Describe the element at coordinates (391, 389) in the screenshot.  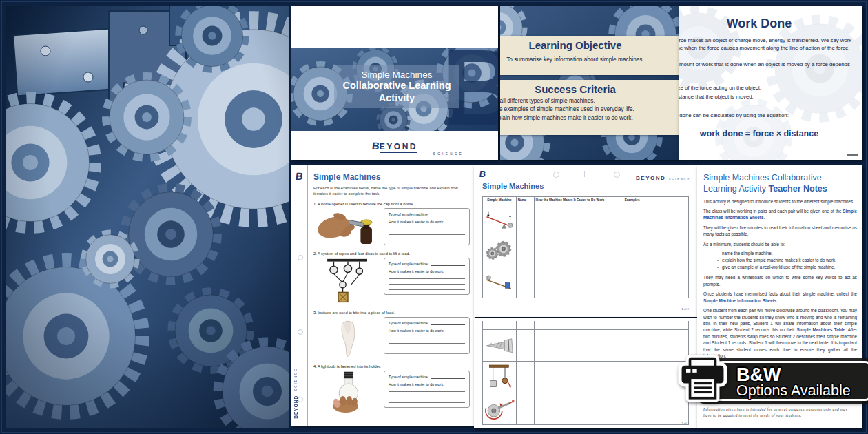
I see `worksheet-task-4: 4. A lightbulb is fastened into its hold…` at that location.